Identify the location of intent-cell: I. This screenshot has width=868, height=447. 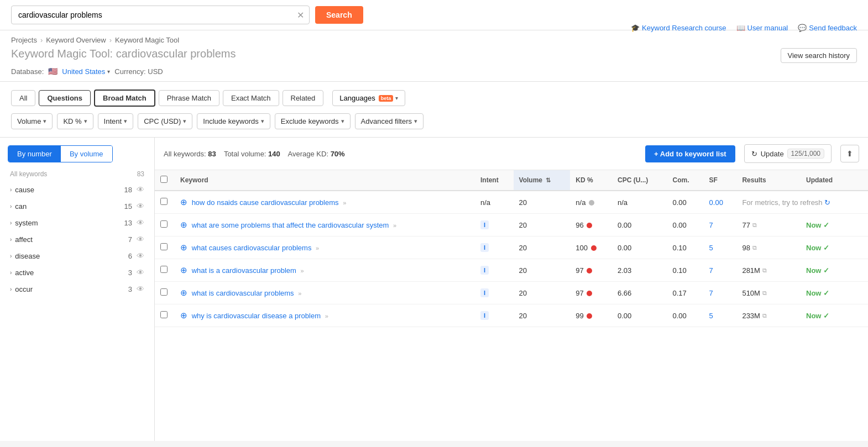
(494, 316).